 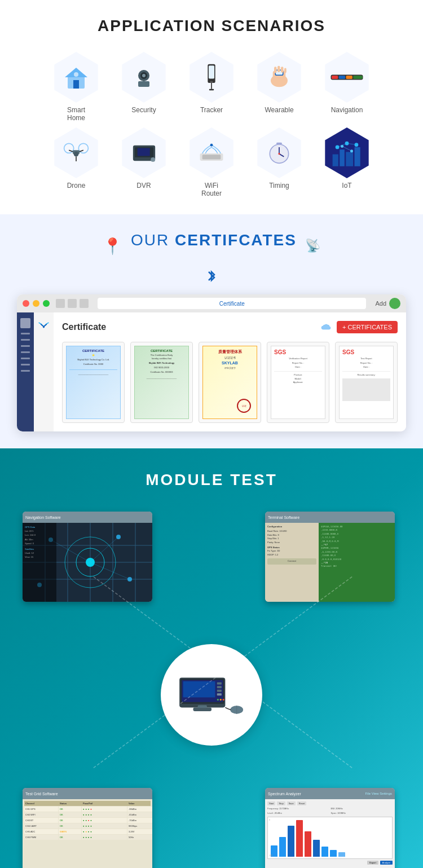 I want to click on navigation-icon-container, so click(x=347, y=77).